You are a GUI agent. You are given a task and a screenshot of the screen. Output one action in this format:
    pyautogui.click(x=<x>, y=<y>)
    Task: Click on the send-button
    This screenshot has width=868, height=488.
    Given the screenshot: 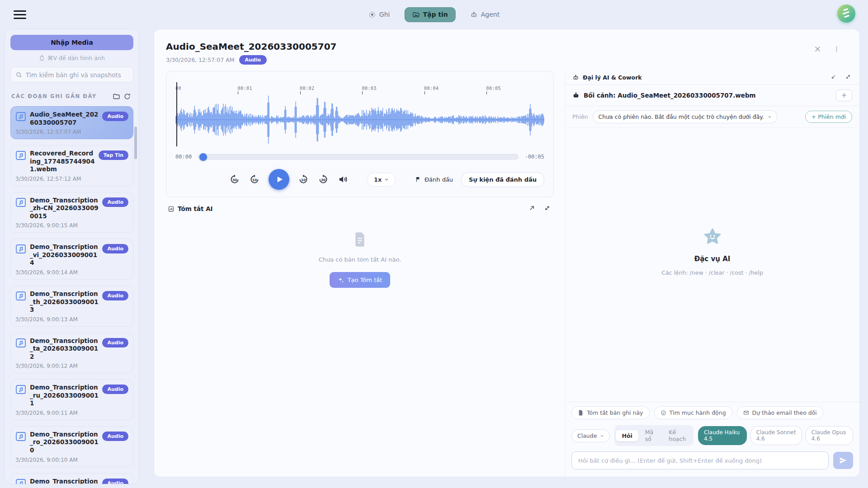 What is the action you would take?
    pyautogui.click(x=843, y=460)
    